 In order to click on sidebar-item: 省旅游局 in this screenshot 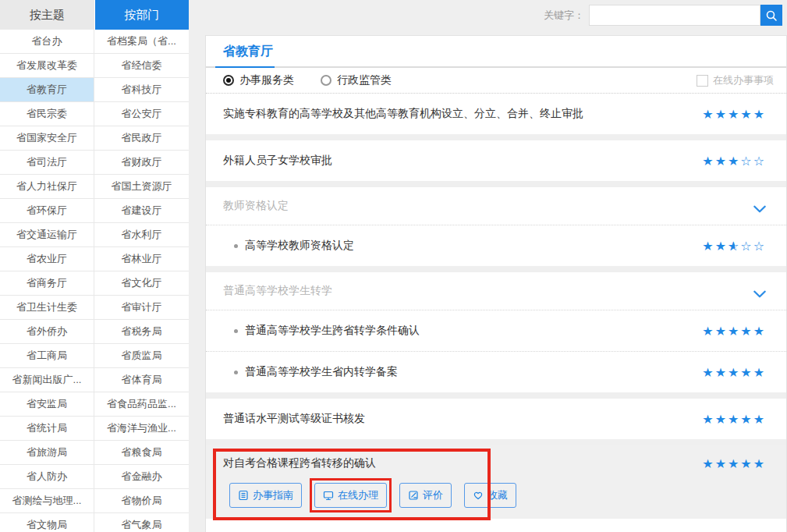, I will do `click(47, 452)`.